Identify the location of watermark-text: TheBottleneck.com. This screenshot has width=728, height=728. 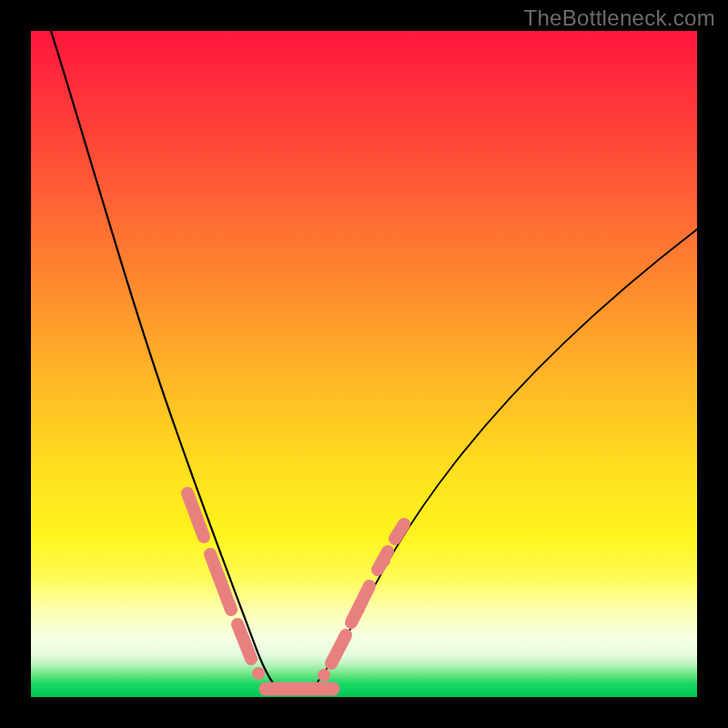
(619, 18).